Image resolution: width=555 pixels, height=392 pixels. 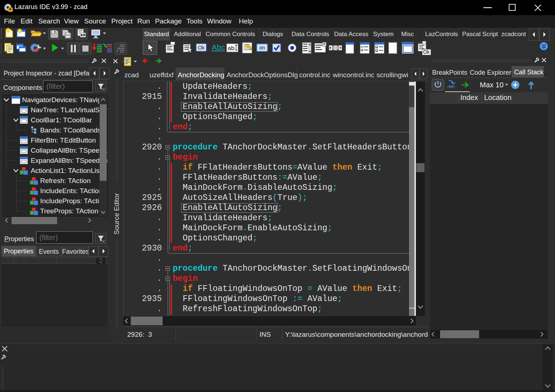 I want to click on svg-text: on, so click(x=262, y=48).